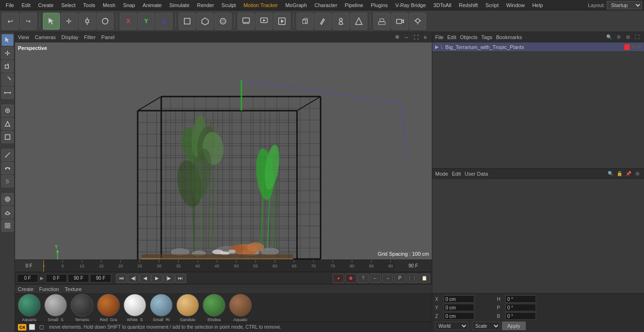  I want to click on play-reverse-button: ◀, so click(145, 278).